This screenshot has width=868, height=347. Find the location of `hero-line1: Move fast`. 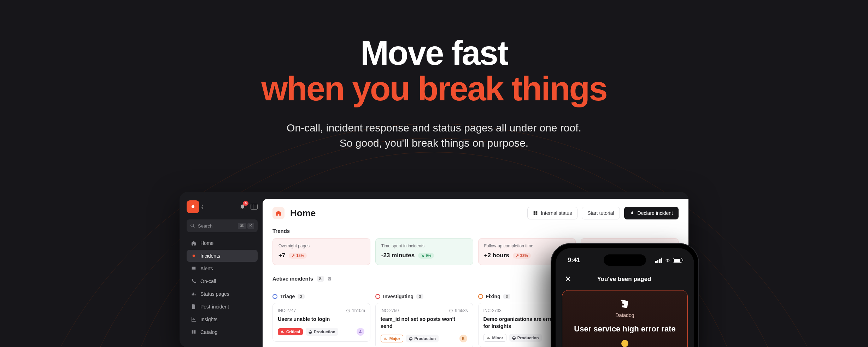

hero-line1: Move fast is located at coordinates (434, 53).